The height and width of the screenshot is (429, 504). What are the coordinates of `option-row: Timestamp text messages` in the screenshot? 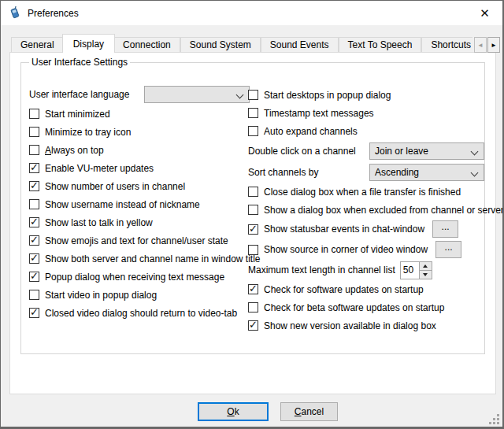 It's located at (366, 113).